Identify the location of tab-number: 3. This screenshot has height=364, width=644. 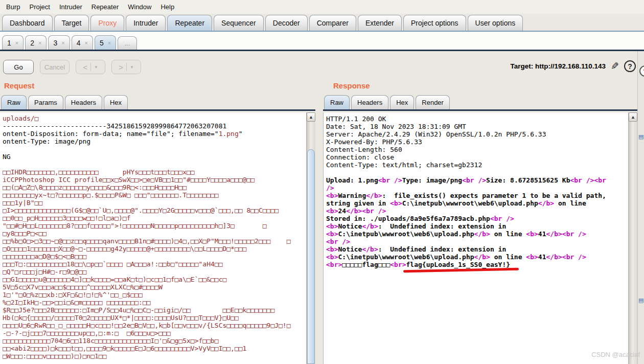
(55, 43).